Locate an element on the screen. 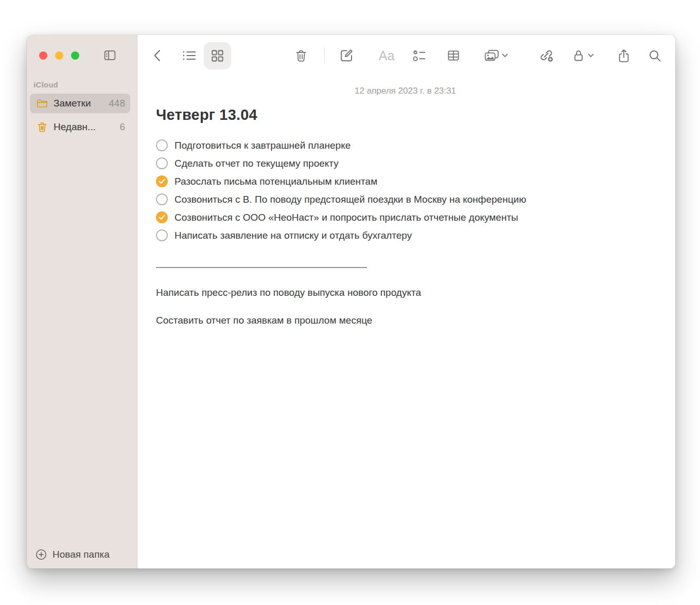  sidebar-item-count: 6 is located at coordinates (122, 127).